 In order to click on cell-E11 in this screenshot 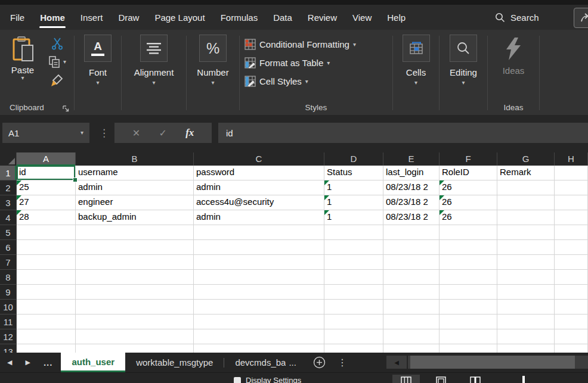, I will do `click(411, 322)`.